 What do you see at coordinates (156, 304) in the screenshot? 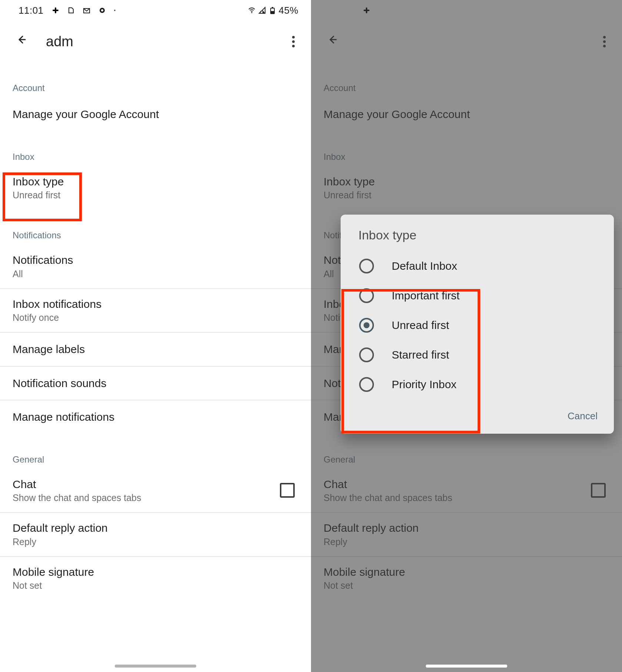
I see `row-title: Inbox notifications` at bounding box center [156, 304].